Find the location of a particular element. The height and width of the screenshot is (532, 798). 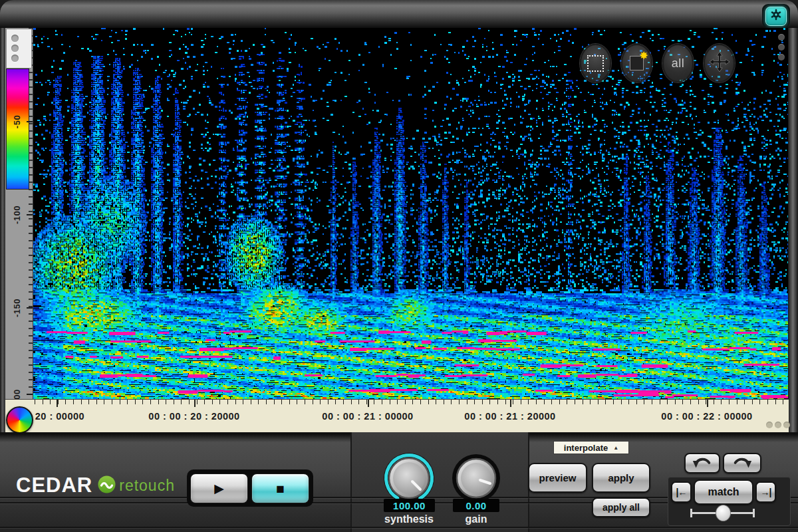

redo-button is located at coordinates (742, 463).